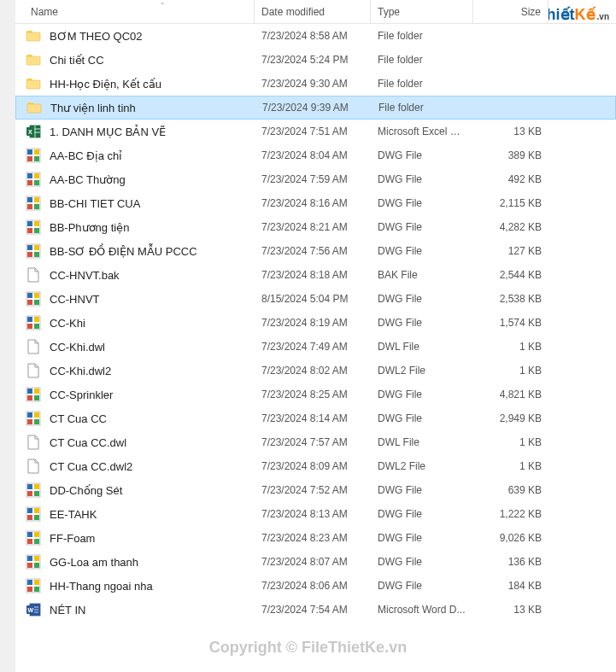  Describe the element at coordinates (562, 14) in the screenshot. I see `logo-thiet: Thiết` at that location.